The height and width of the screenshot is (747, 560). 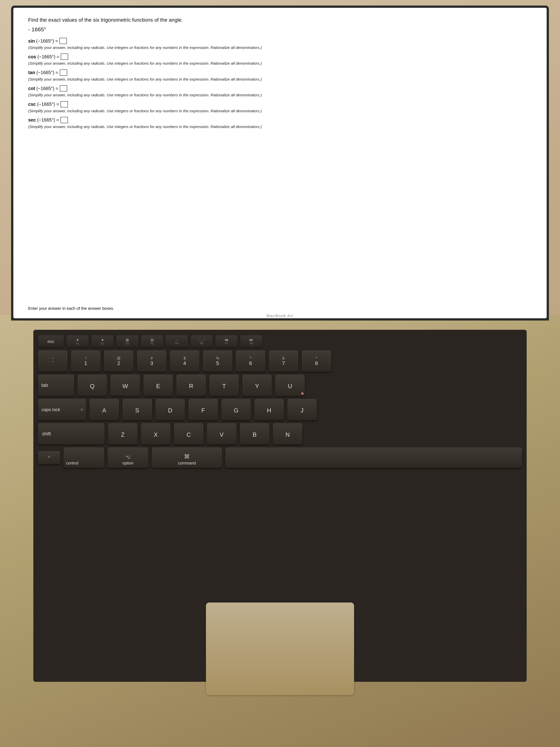 I want to click on answer-box-sin, so click(x=63, y=41).